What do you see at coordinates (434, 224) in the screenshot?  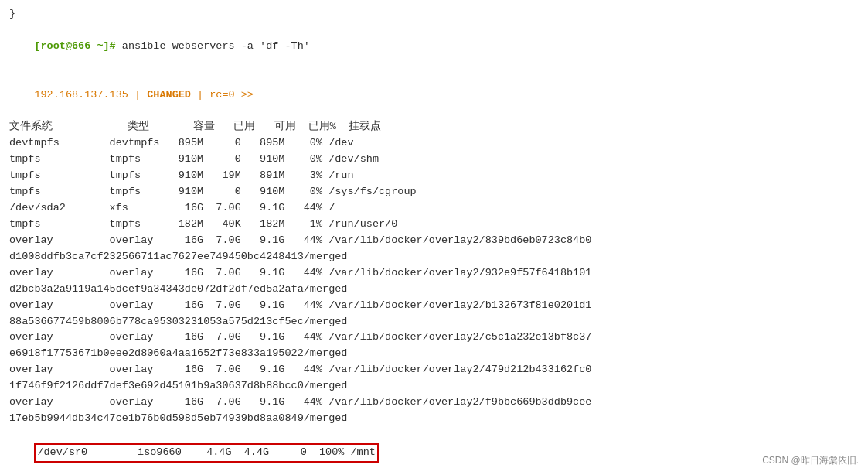 I see `line-tmpfs-user: tmpfs tmpfs 182M 40K 182M 1% /run/user/0` at bounding box center [434, 224].